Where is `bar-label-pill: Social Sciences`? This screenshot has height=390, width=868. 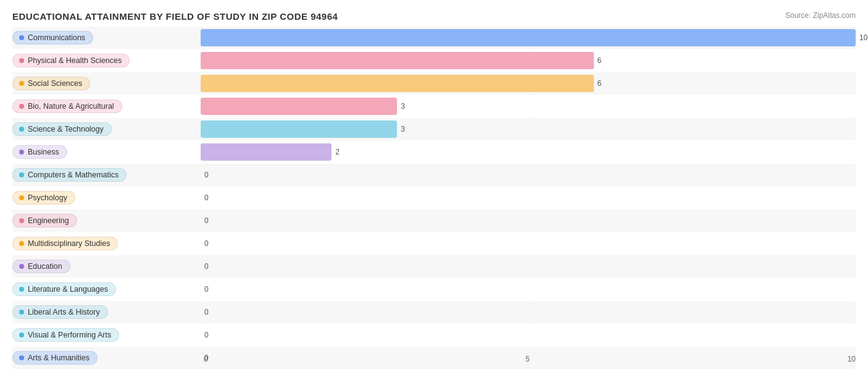
bar-label-pill: Social Sciences is located at coordinates (51, 83).